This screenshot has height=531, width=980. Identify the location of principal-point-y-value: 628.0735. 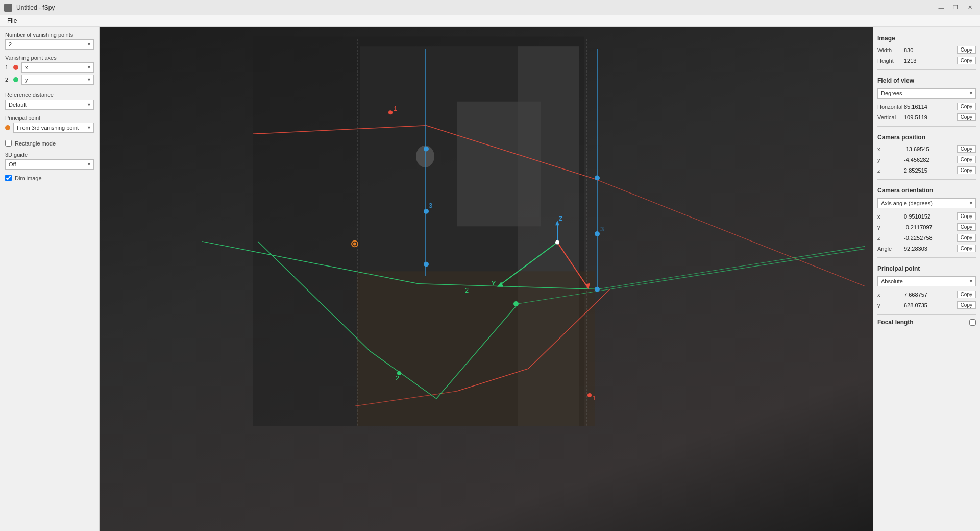
(929, 305).